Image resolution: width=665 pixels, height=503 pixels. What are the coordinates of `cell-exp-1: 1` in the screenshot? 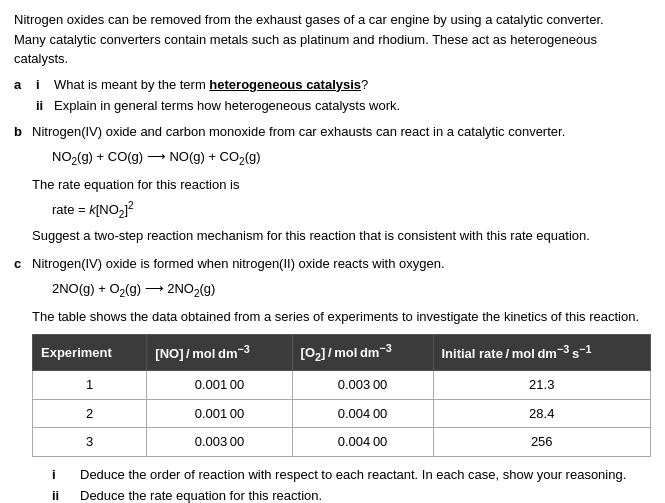 It's located at (90, 386).